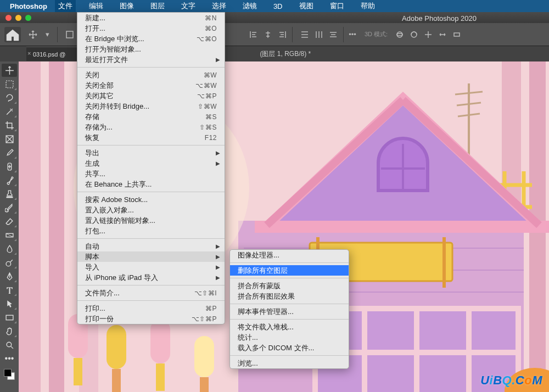 The image size is (549, 392). Describe the element at coordinates (9, 180) in the screenshot. I see `brush-tool` at that location.